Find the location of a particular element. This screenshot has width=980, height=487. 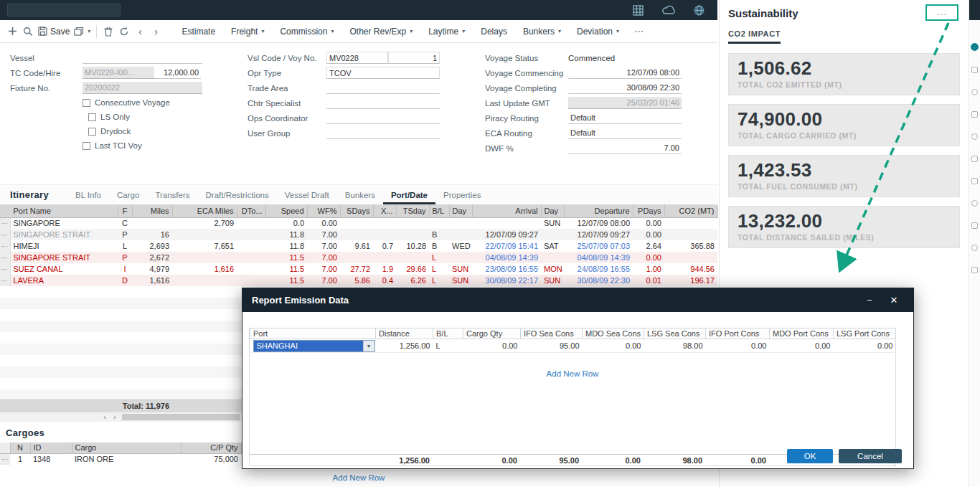

column-header-sdays: SDays is located at coordinates (357, 211).